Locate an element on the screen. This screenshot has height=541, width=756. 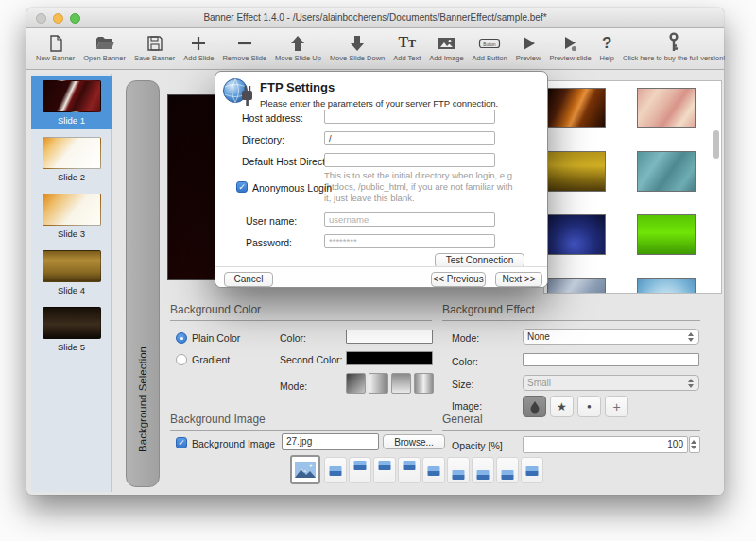
background-thumbnail-pink is located at coordinates (666, 108).